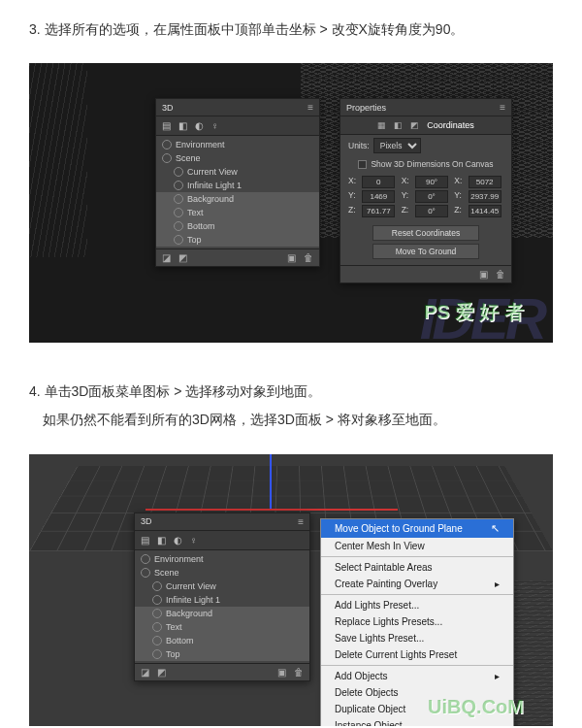 The width and height of the screenshot is (582, 728). Describe the element at coordinates (417, 693) in the screenshot. I see `menu-delete-objects: Delete Objects` at that location.